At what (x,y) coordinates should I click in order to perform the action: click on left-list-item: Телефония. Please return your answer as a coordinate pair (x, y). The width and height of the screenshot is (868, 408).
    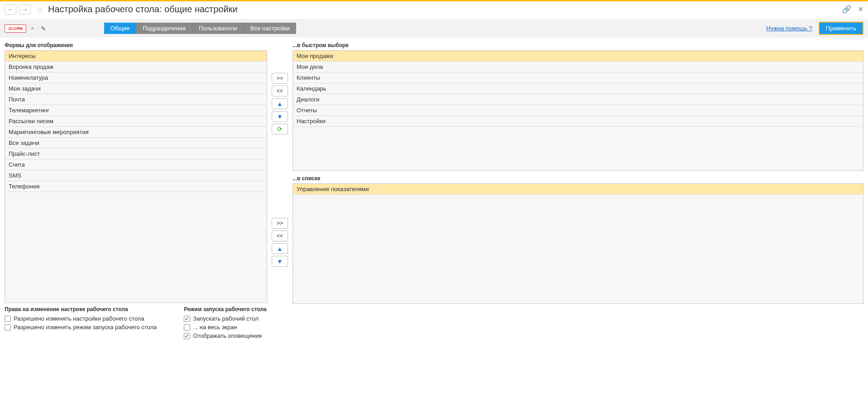
    Looking at the image, I should click on (136, 187).